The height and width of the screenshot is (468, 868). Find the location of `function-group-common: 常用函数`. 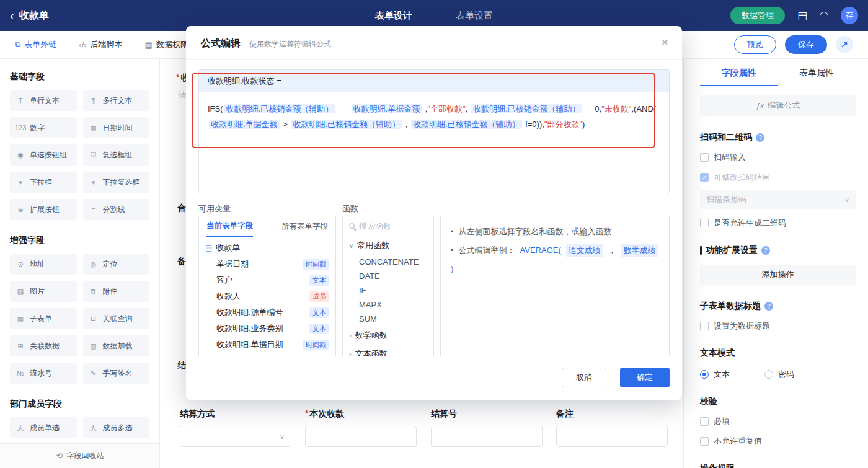

function-group-common: 常用函数 is located at coordinates (388, 245).